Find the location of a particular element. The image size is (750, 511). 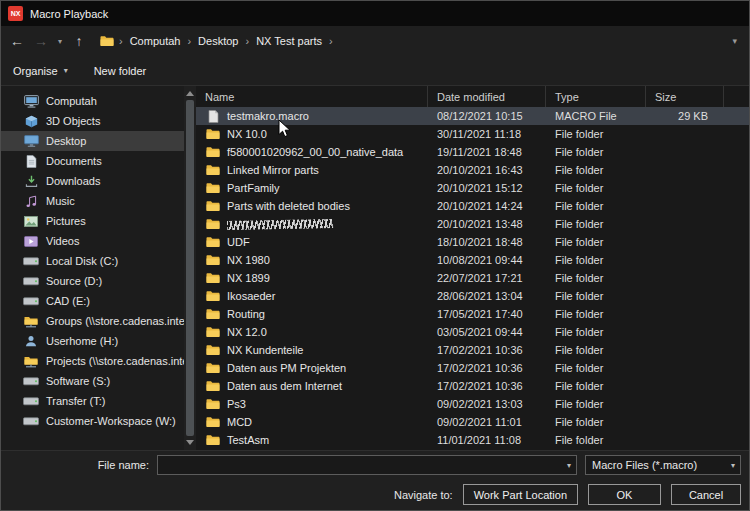

file-type-value: Macro Files (*.macro) is located at coordinates (656, 465).